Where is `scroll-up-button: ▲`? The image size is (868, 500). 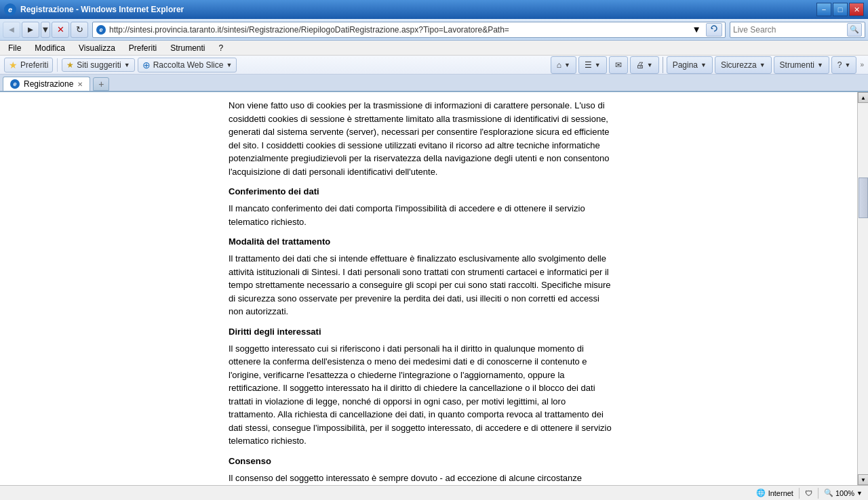
scroll-up-button: ▲ is located at coordinates (863, 98).